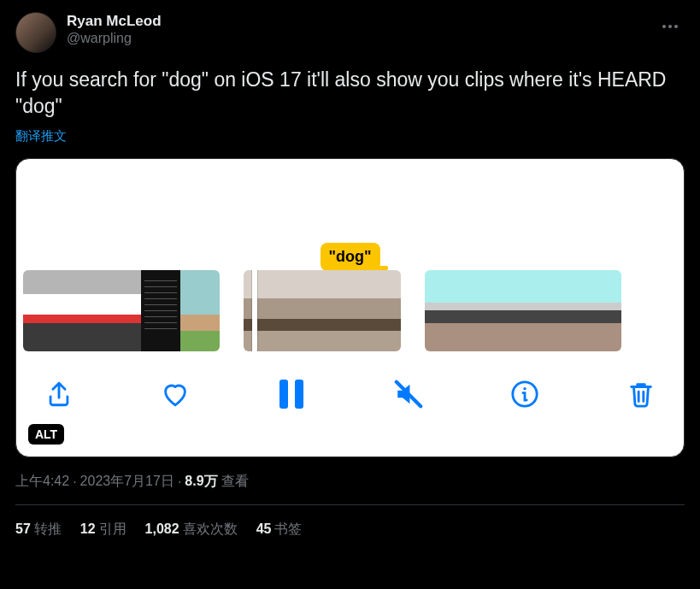 This screenshot has height=589, width=700. Describe the element at coordinates (115, 38) in the screenshot. I see `author-handle: @warpling` at that location.